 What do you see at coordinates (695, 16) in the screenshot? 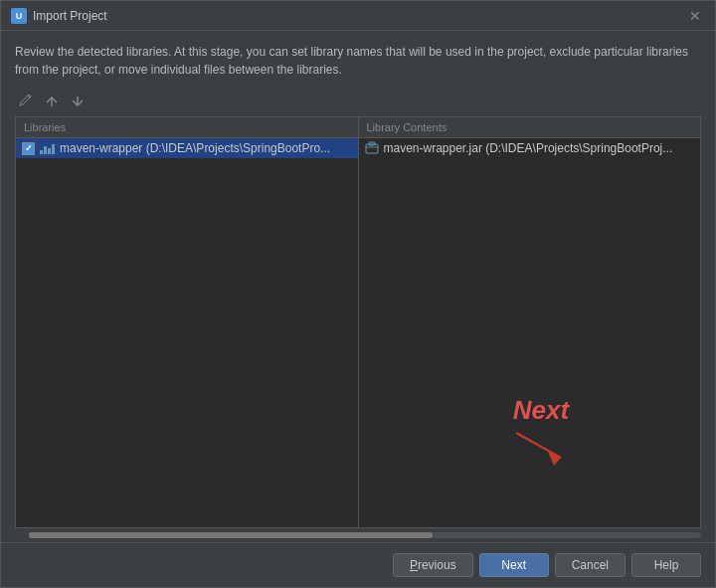
I see `close-button: ✕` at bounding box center [695, 16].